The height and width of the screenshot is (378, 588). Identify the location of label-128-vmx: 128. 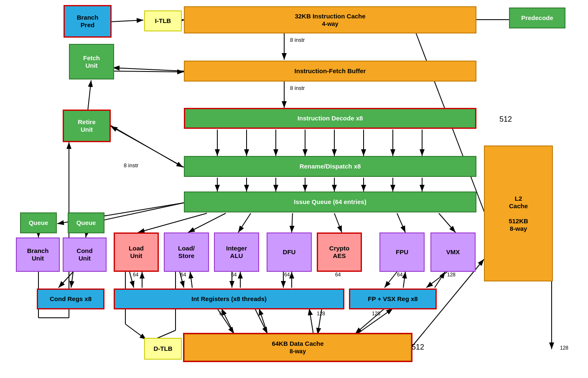
(451, 275).